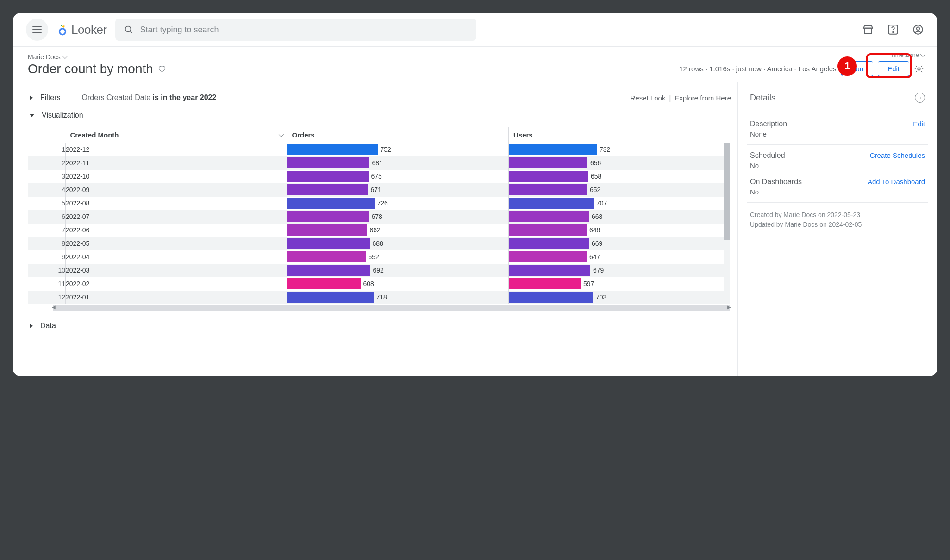 The height and width of the screenshot is (560, 950). What do you see at coordinates (37, 30) in the screenshot?
I see `hamburger-button` at bounding box center [37, 30].